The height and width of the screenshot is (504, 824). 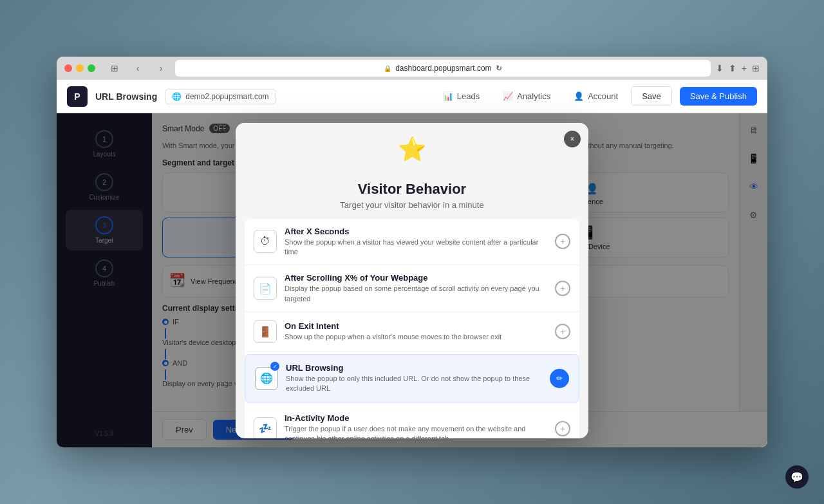 What do you see at coordinates (176, 97) in the screenshot?
I see `globe-icon: 🌐` at bounding box center [176, 97].